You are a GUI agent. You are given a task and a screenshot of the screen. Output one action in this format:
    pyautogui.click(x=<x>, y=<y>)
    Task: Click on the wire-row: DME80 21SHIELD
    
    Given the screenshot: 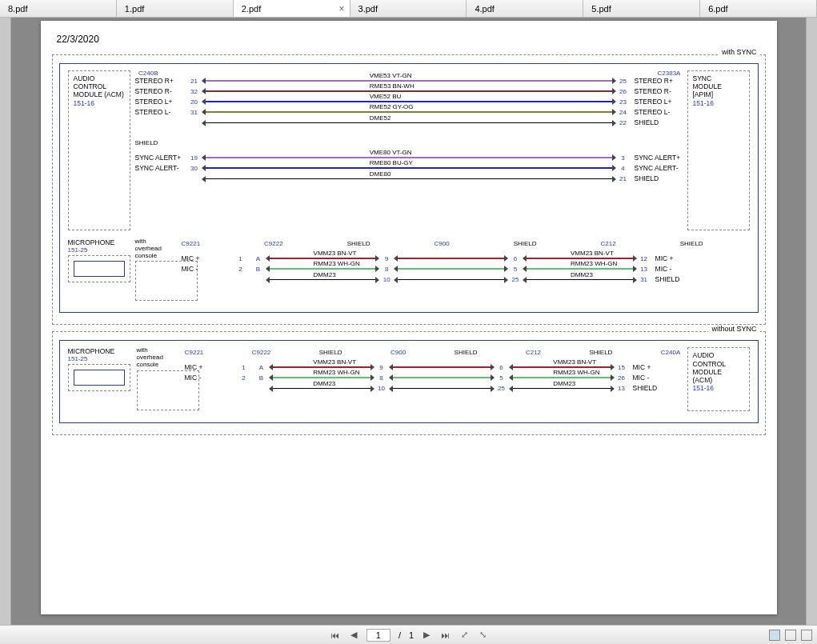 What is the action you would take?
    pyautogui.click(x=409, y=178)
    